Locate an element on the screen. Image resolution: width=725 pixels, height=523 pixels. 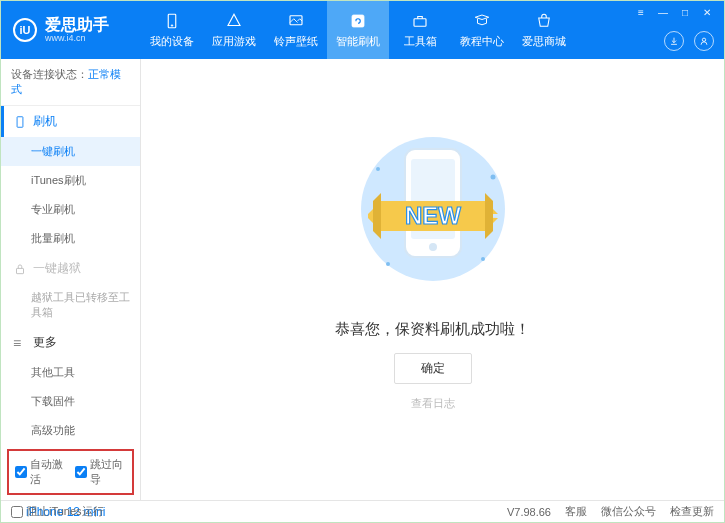
version-label: V7.98.66 is located at coordinates (529, 512).